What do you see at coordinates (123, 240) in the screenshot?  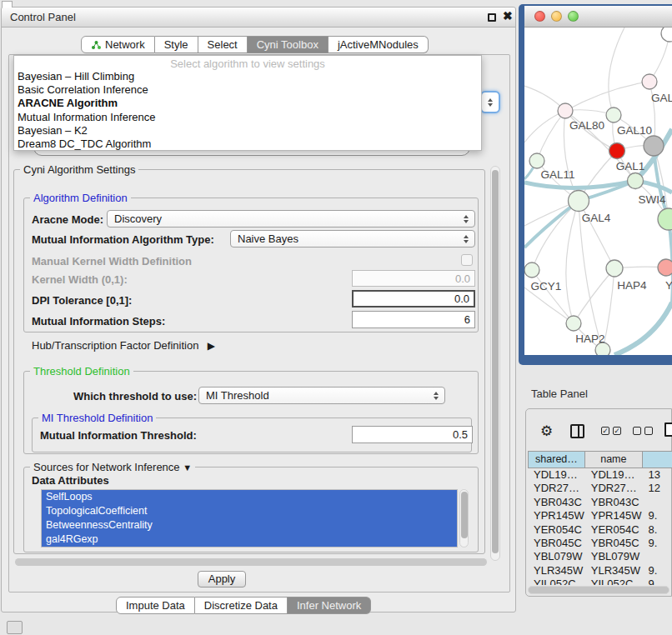 I see `mi-algorithm-type-label: Mutual Information Algorithm Type:` at bounding box center [123, 240].